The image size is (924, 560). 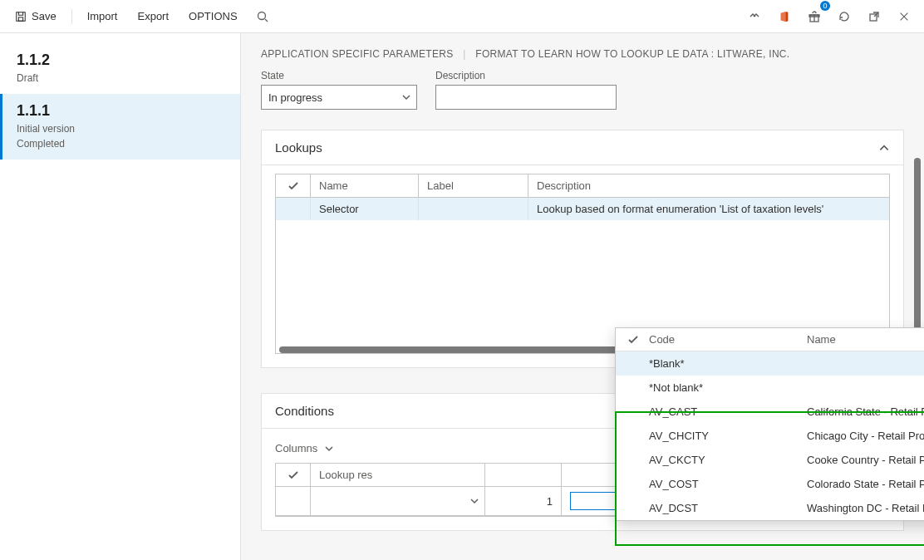 I want to click on popout-button, so click(x=874, y=17).